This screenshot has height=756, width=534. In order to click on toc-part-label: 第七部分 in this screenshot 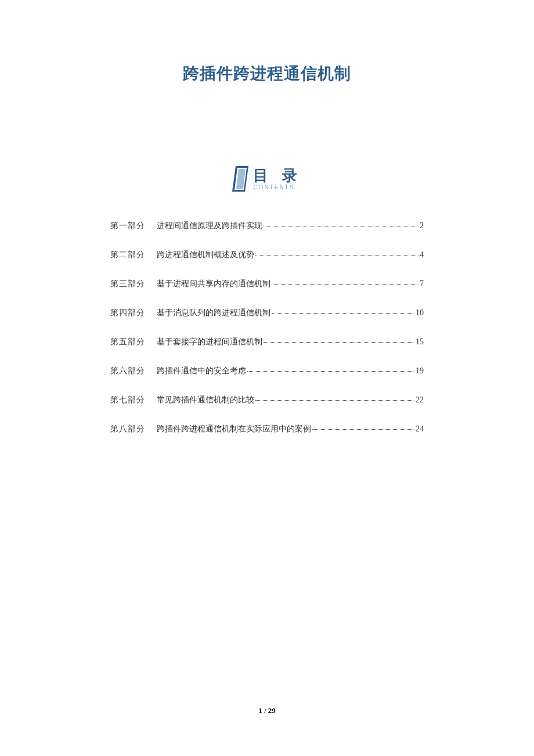, I will do `click(128, 400)`.